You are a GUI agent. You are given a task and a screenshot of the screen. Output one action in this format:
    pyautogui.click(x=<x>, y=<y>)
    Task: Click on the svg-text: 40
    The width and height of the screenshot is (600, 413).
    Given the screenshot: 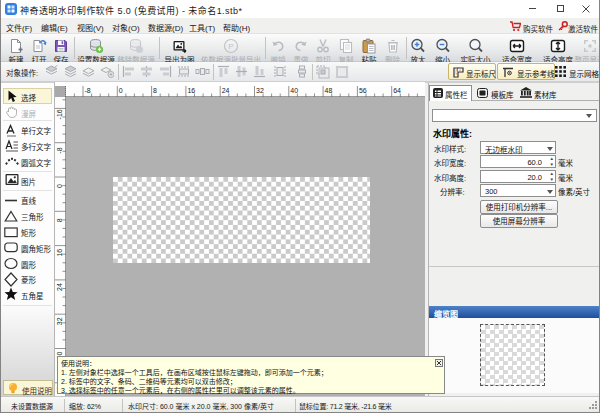 What is the action you would take?
    pyautogui.click(x=294, y=90)
    